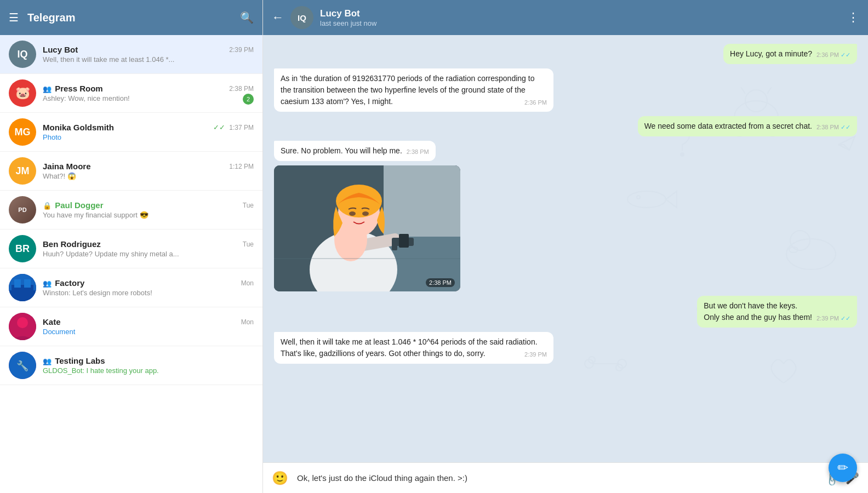  What do you see at coordinates (14, 18) in the screenshot?
I see `hamburger-icon: ☰` at bounding box center [14, 18].